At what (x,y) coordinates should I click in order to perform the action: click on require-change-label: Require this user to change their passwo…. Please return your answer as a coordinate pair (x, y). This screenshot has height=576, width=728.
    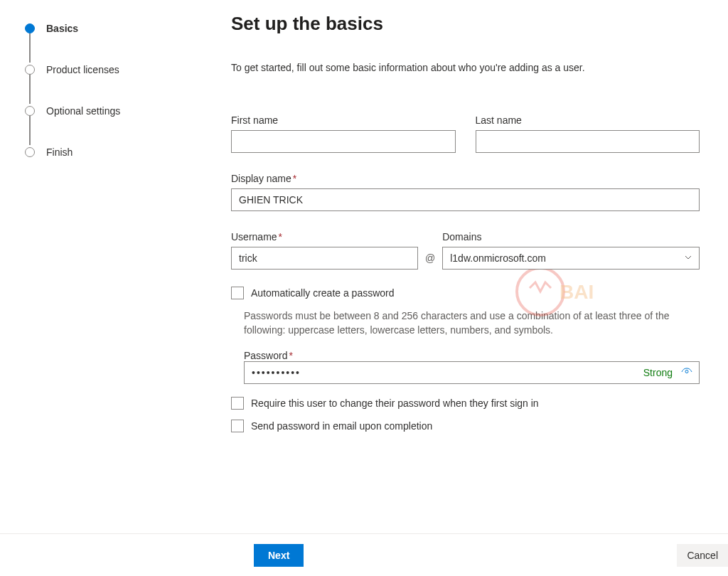
    Looking at the image, I should click on (395, 403).